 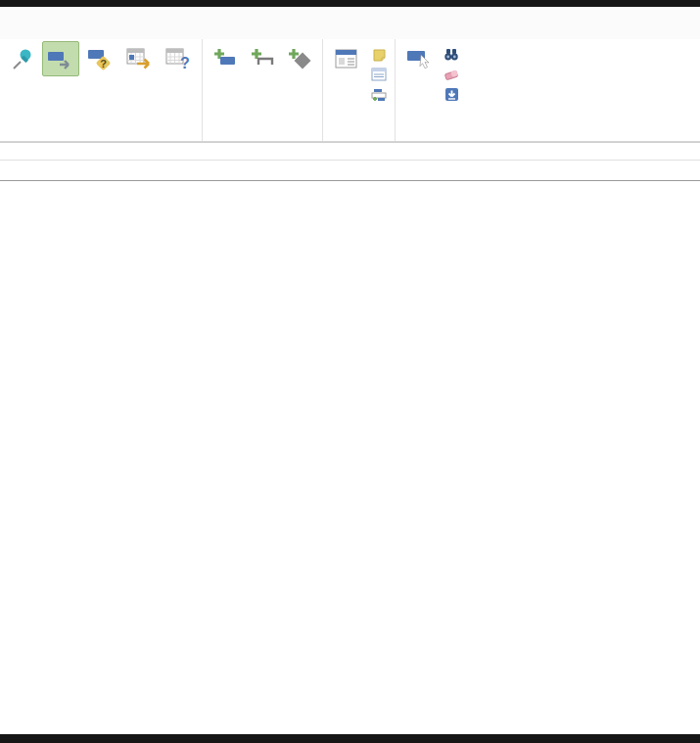 I want to click on insert-summary-button, so click(x=262, y=59).